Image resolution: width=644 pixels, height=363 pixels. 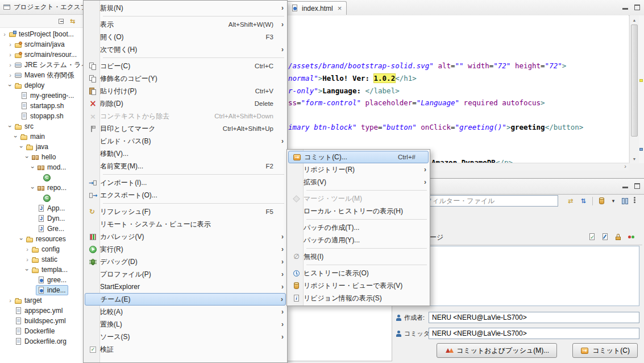 I want to click on compare-mode-icon, so click(x=571, y=201).